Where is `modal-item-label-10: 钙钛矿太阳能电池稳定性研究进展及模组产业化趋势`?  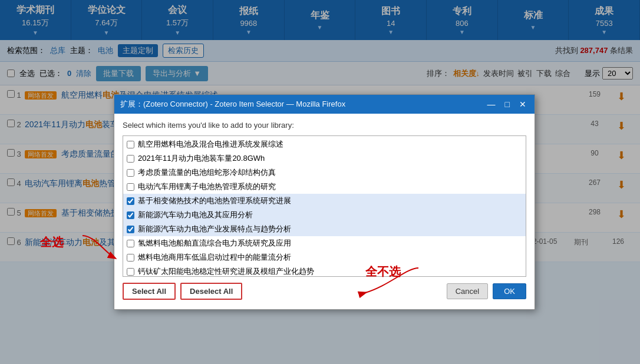 modal-item-label-10: 钙钛矿太阳能电池稳定性研究进展及模组产业化趋势 is located at coordinates (226, 271).